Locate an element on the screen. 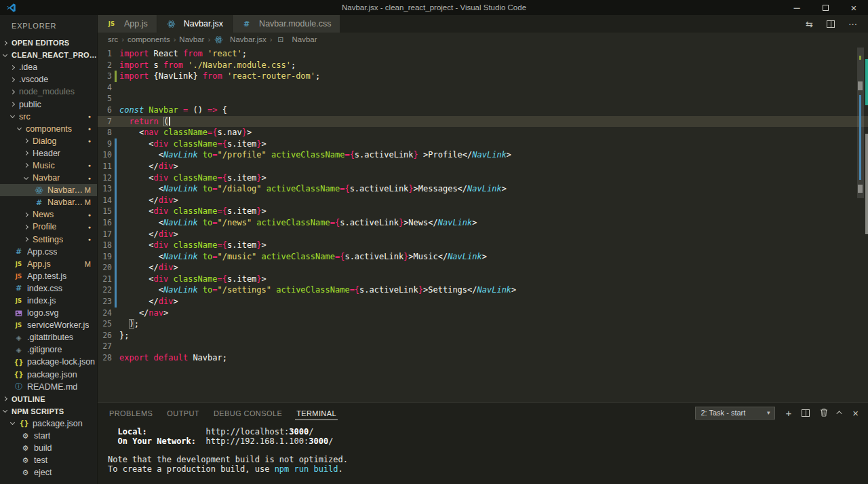 The width and height of the screenshot is (868, 484). code-line-20: 20 </div> is located at coordinates (483, 267).